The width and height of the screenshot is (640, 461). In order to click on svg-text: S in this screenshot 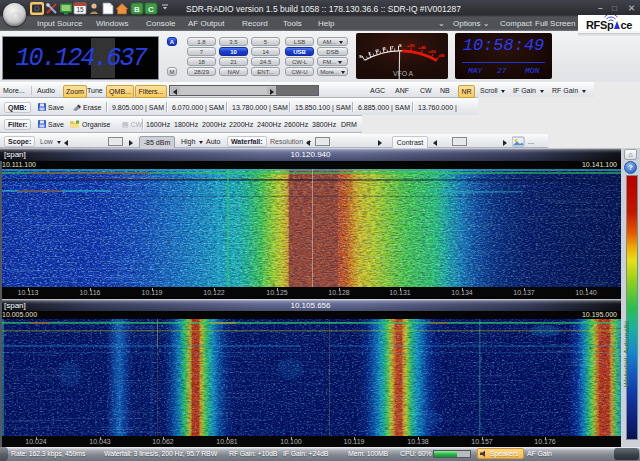, I will do `click(360, 56)`.